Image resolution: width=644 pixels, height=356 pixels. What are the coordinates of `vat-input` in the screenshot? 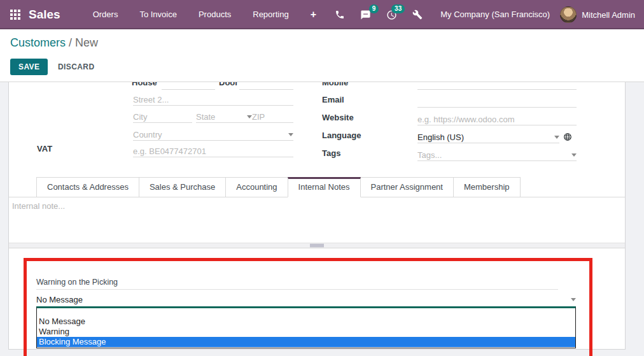 It's located at (213, 152).